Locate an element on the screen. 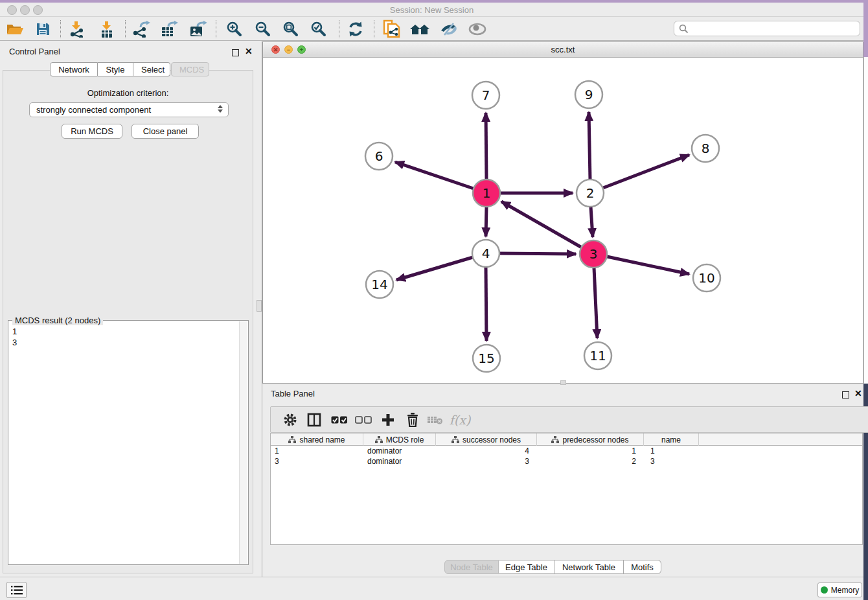 The width and height of the screenshot is (868, 600). node-1-selected: 1 is located at coordinates (486, 193).